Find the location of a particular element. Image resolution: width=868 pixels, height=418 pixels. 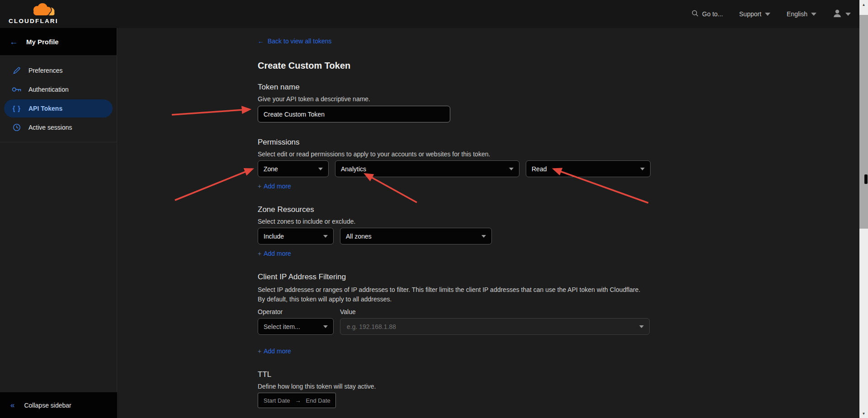

sidebar-item-label: Active sessions is located at coordinates (50, 127).